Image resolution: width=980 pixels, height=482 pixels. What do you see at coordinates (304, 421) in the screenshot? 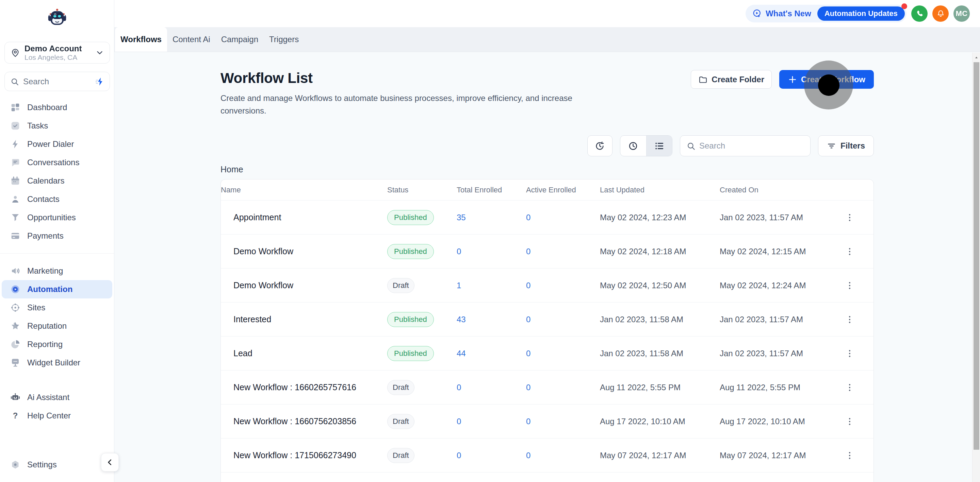
I see `workflow-name: New Workflow : 1660756203856` at bounding box center [304, 421].